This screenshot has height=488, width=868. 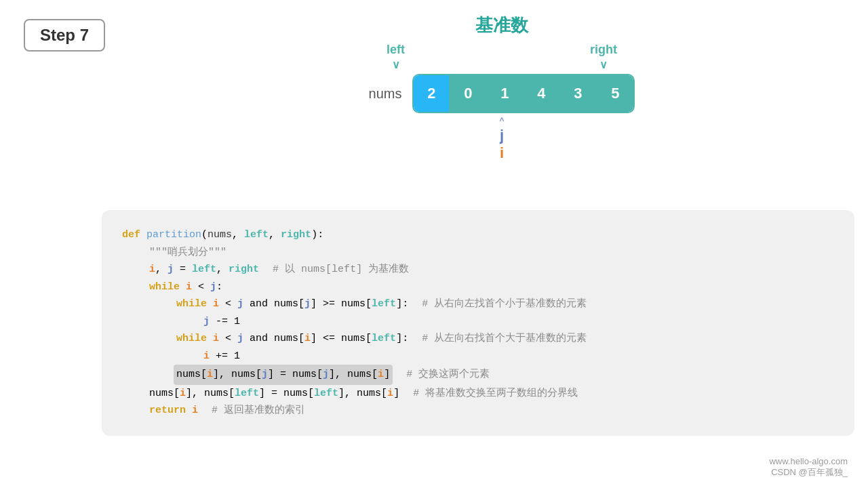 I want to click on code-line-2: """哨兵划分""", so click(x=478, y=253).